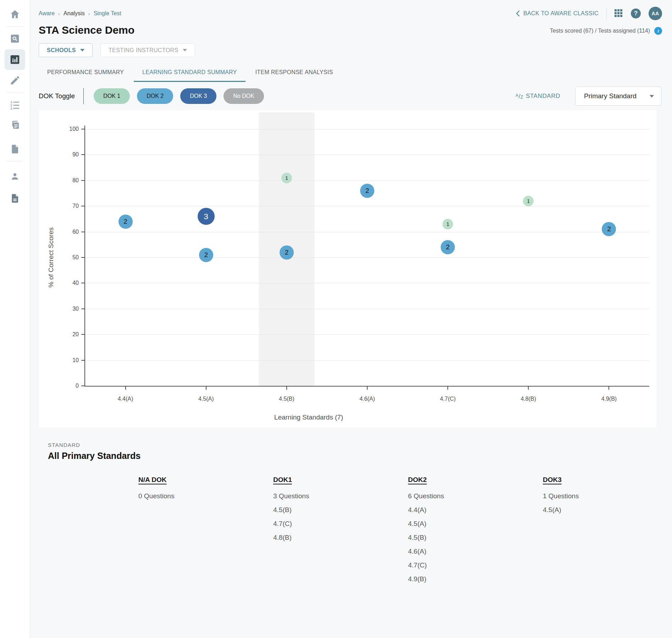 The width and height of the screenshot is (672, 638). I want to click on file-icon, so click(15, 149).